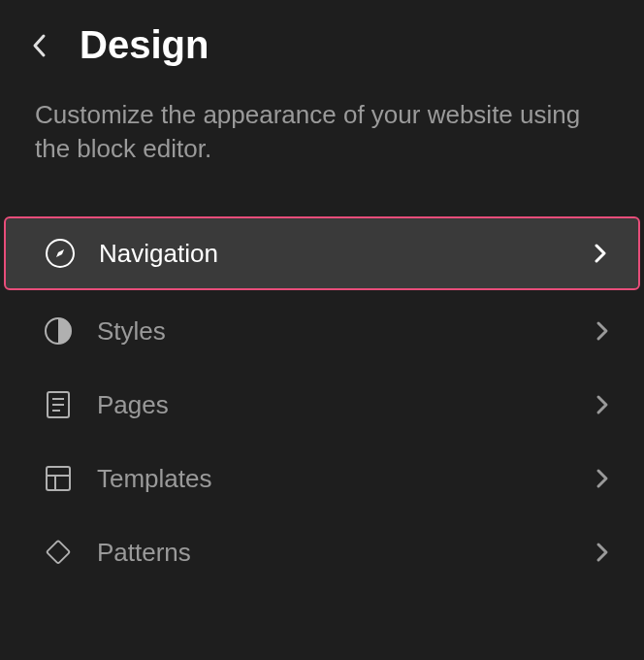  Describe the element at coordinates (322, 253) in the screenshot. I see `menu-item-navigation: Navigation` at that location.